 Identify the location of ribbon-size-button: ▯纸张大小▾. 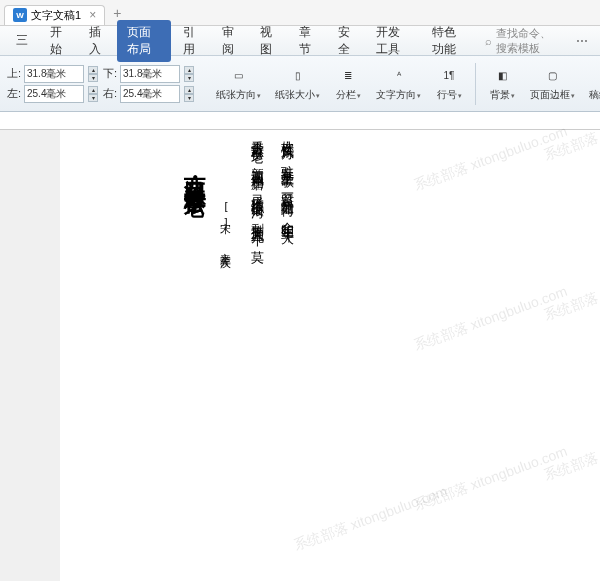
(298, 84).